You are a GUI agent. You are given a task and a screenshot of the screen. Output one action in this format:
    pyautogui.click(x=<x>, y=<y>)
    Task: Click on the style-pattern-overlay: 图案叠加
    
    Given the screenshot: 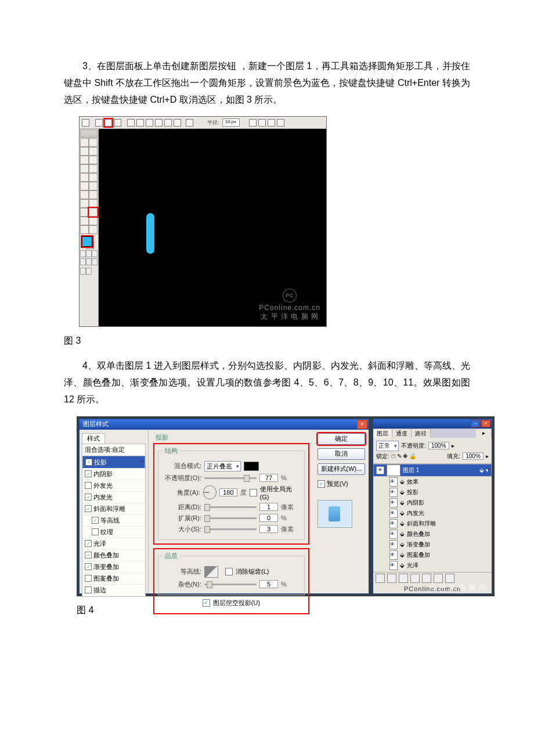 What is the action you would take?
    pyautogui.click(x=114, y=579)
    